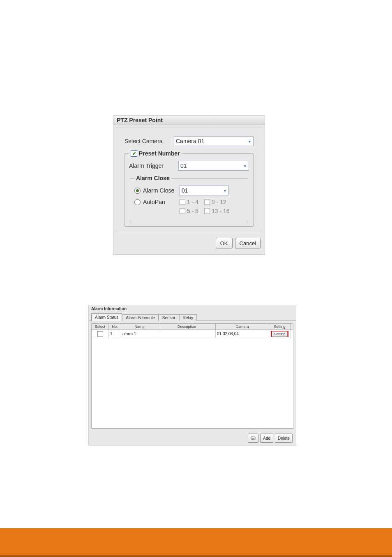  I want to click on alarm-close-radio, so click(137, 191).